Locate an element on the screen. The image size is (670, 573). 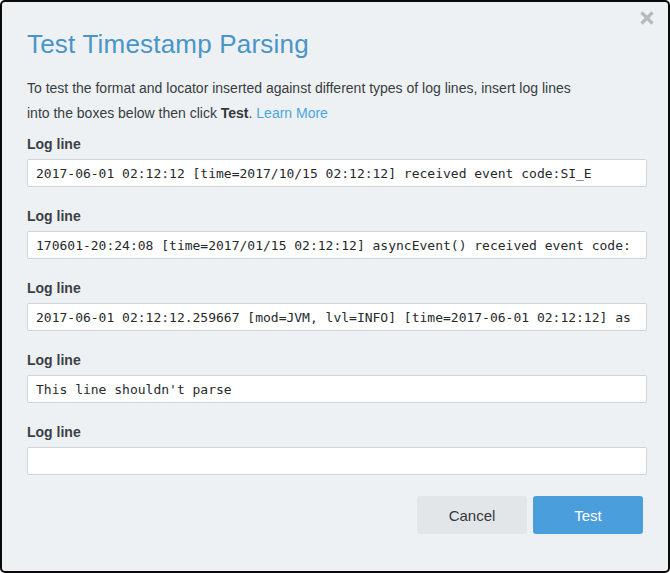
dialog-footer: Cancel Test is located at coordinates (335, 515).